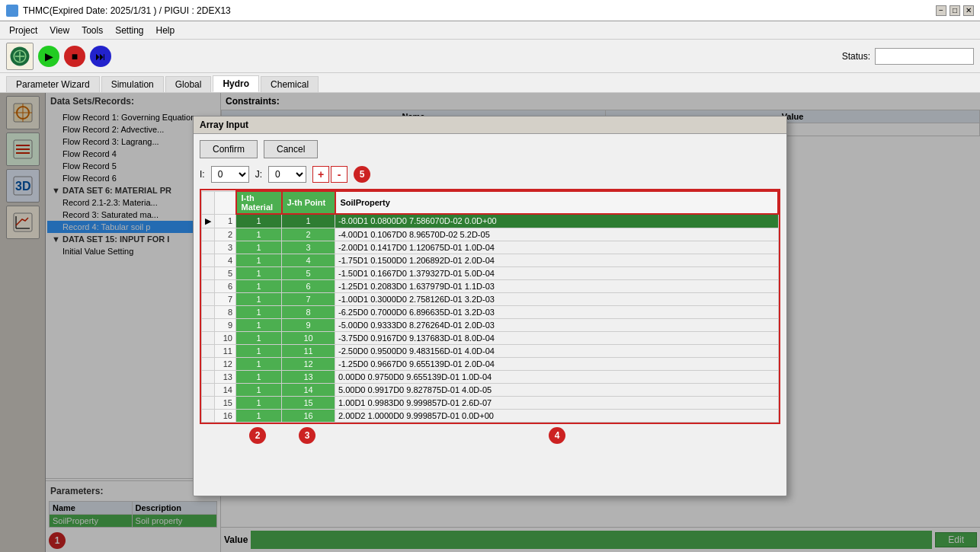 This screenshot has width=980, height=552. Describe the element at coordinates (557, 416) in the screenshot. I see `cell-soil-16: 2.00D2 1.0000D0 9.999857D-01 0.0D+00` at that location.